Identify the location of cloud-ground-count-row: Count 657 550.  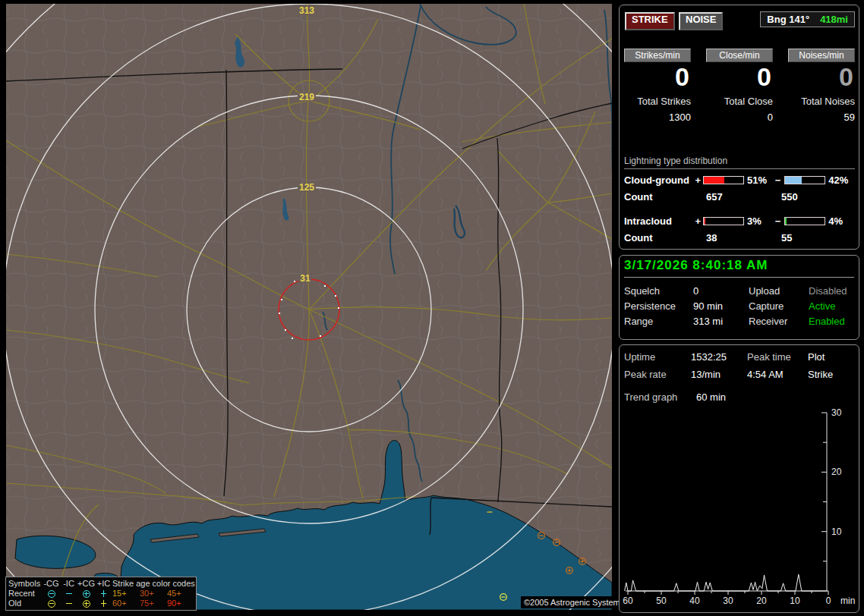
(739, 197).